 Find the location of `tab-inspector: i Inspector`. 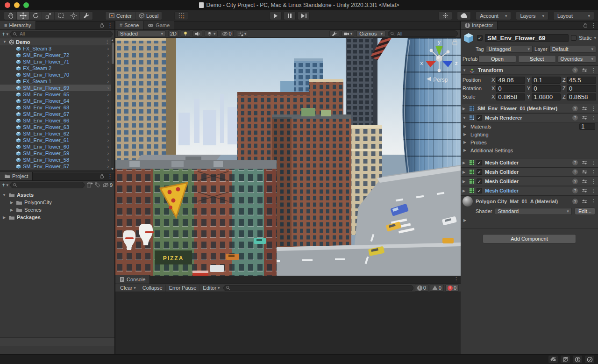

tab-inspector: i Inspector is located at coordinates (479, 25).